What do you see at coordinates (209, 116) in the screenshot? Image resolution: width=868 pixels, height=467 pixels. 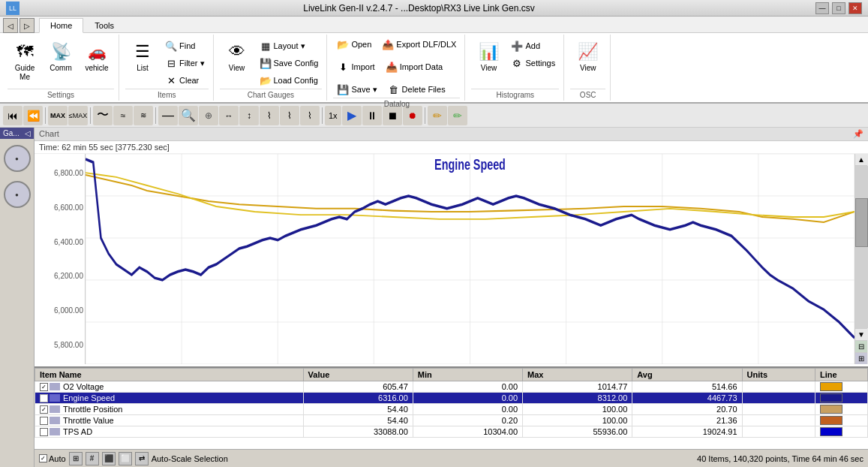 I see `toolbar-btn-zplus: ⊕` at bounding box center [209, 116].